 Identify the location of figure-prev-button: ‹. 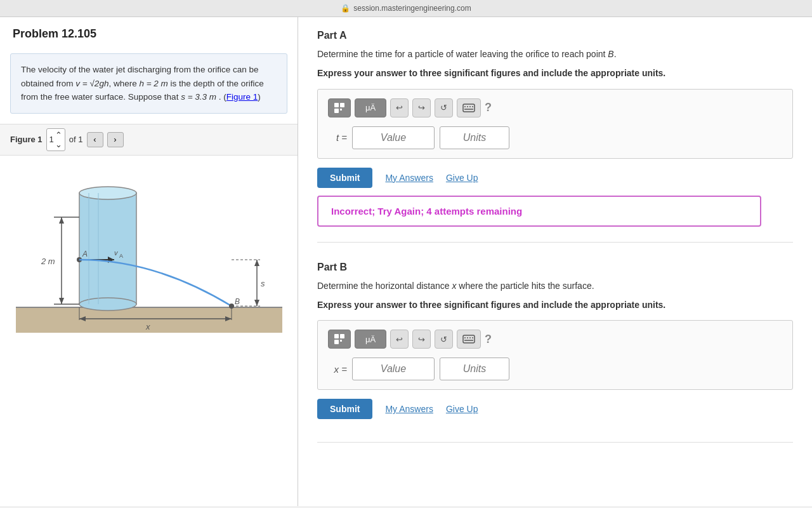
(95, 140).